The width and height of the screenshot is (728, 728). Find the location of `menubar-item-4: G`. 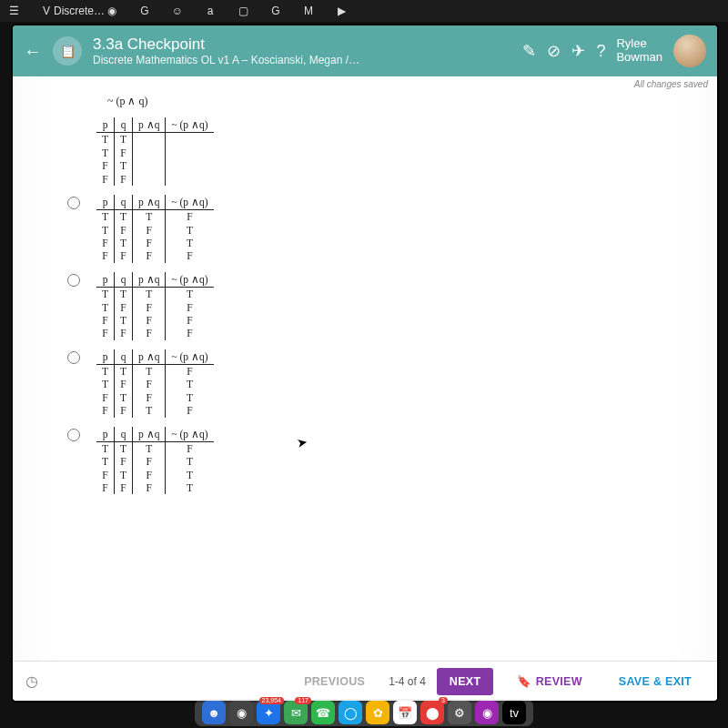

menubar-item-4: G is located at coordinates (145, 11).